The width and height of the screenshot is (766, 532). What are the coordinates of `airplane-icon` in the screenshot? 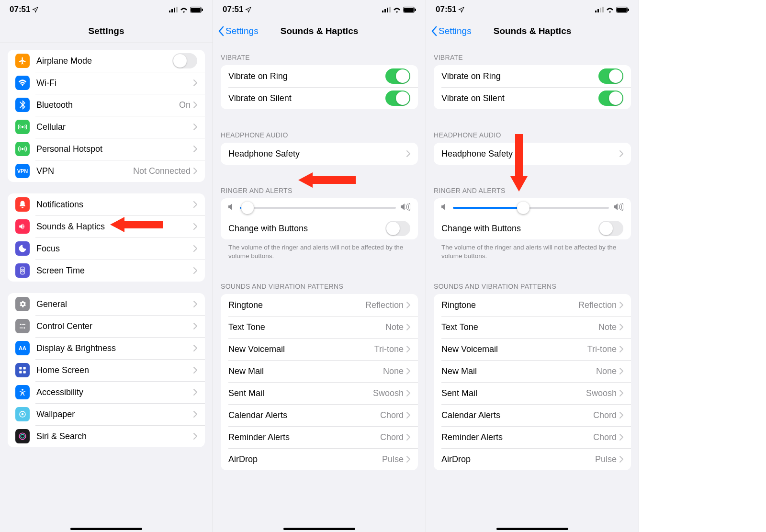 It's located at (23, 61).